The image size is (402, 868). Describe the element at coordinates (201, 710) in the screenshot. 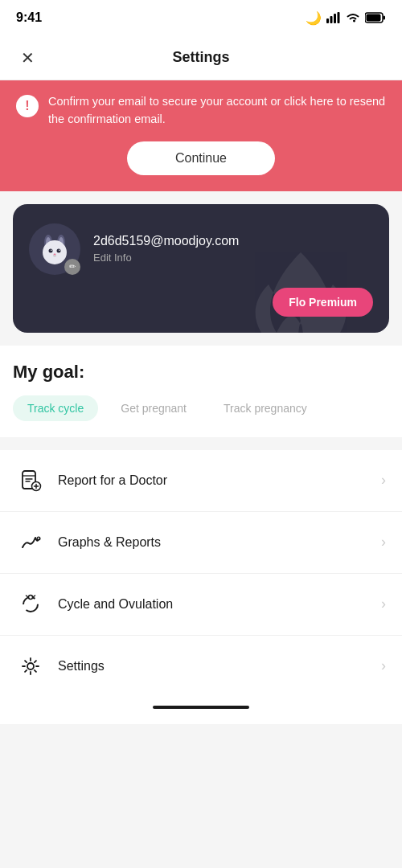

I see `bottom-bar` at that location.